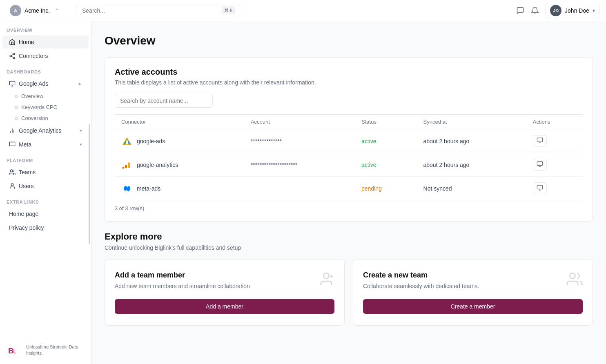 Image resolution: width=606 pixels, height=364 pixels. What do you see at coordinates (46, 118) in the screenshot?
I see `sidebar-sub-item-conversion: Conversion` at bounding box center [46, 118].